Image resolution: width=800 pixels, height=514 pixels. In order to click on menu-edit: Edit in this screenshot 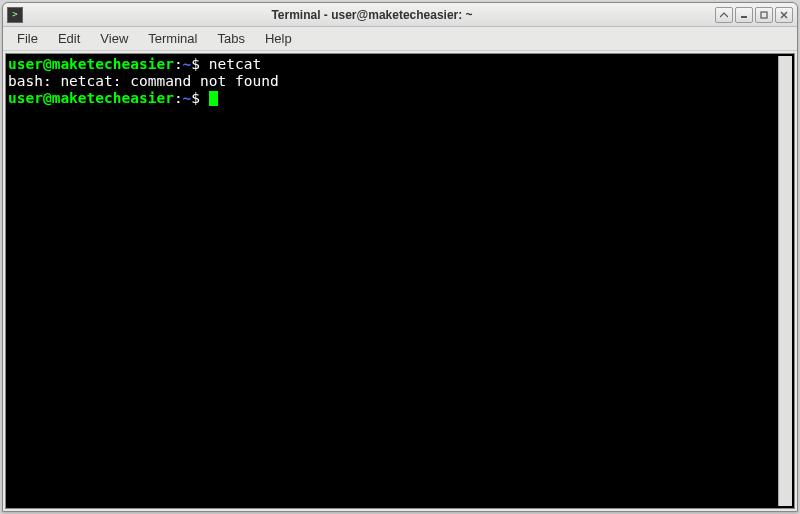, I will do `click(69, 38)`.